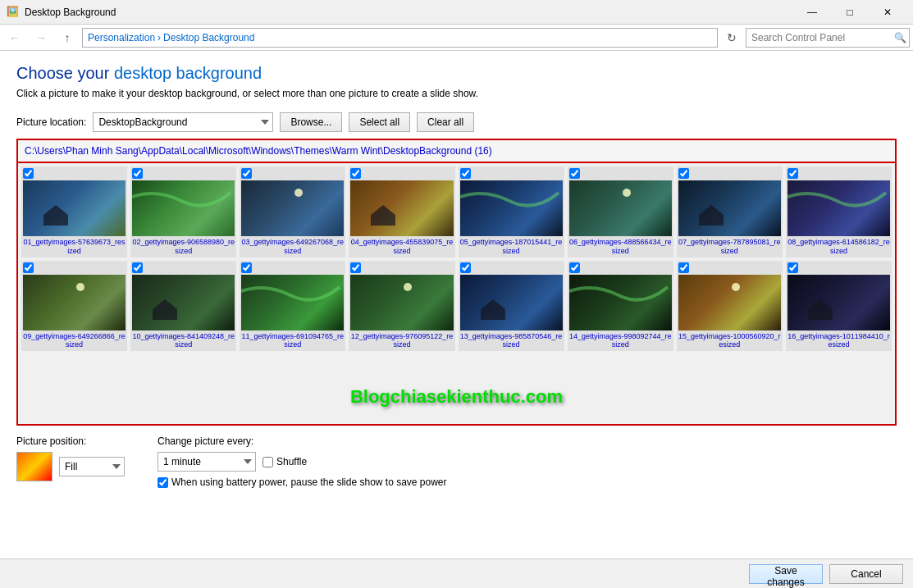  Describe the element at coordinates (456, 573) in the screenshot. I see `footer: Save changes Cancel` at that location.